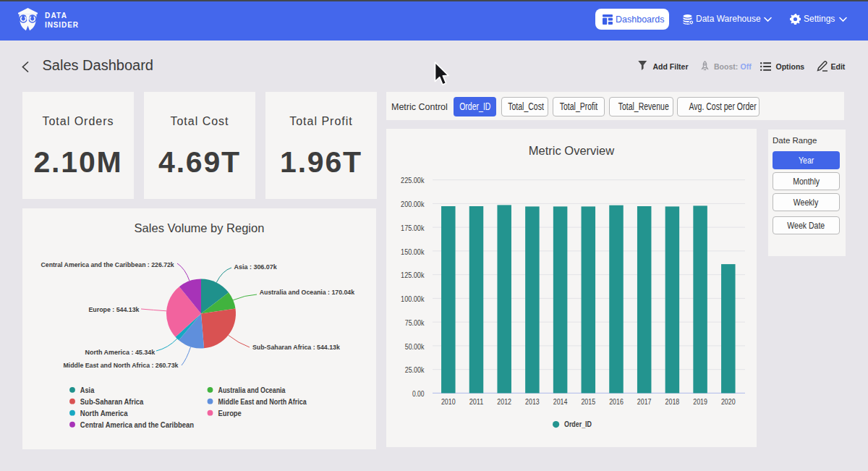 This screenshot has width=868, height=471. What do you see at coordinates (307, 292) in the screenshot?
I see `svg-text:Australia and Oceania : 170.04: Australia and Oceania : 170.04k` at bounding box center [307, 292].